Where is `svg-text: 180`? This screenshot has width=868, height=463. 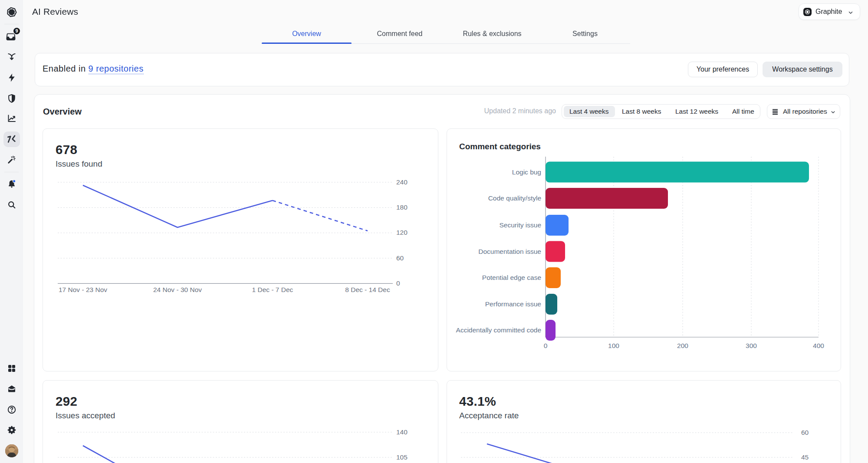
svg-text: 180 is located at coordinates (402, 207).